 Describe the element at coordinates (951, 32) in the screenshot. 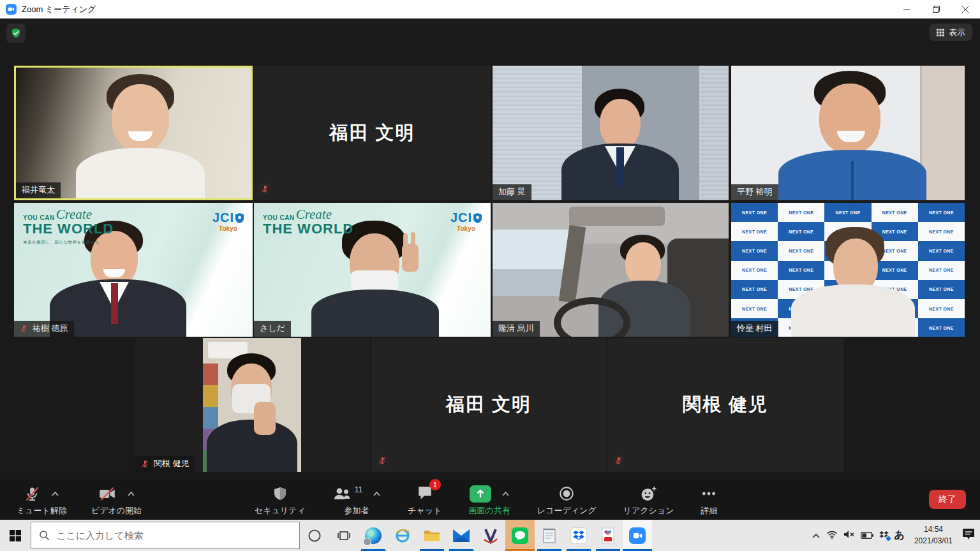

I see `view-button: 表示` at that location.